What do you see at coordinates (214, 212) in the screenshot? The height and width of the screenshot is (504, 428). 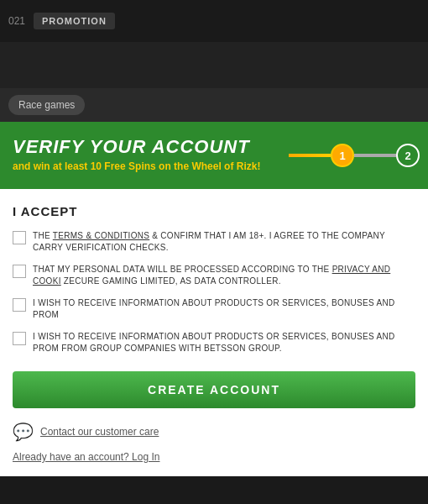 I see `i-accept-title: I ACCEPT` at bounding box center [214, 212].